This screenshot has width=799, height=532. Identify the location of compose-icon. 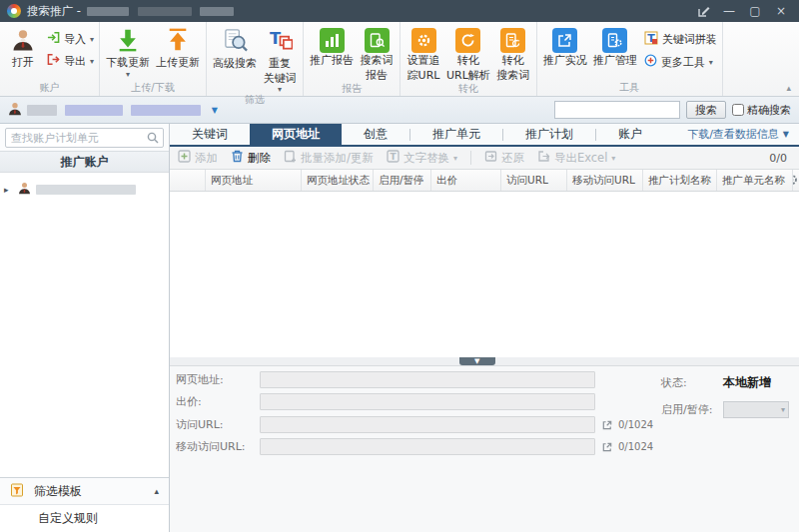
(703, 11).